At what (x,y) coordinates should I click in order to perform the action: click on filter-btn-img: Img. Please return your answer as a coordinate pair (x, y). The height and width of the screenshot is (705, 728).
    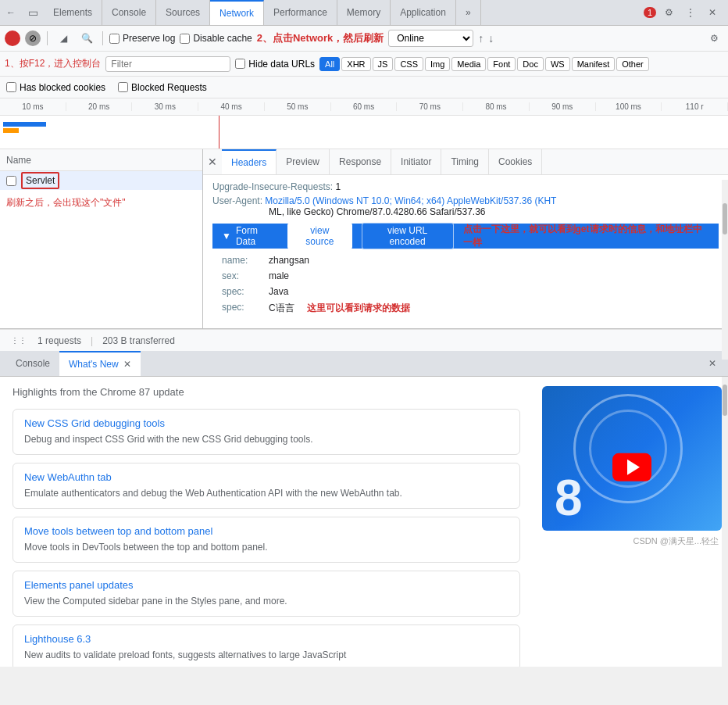
    Looking at the image, I should click on (437, 64).